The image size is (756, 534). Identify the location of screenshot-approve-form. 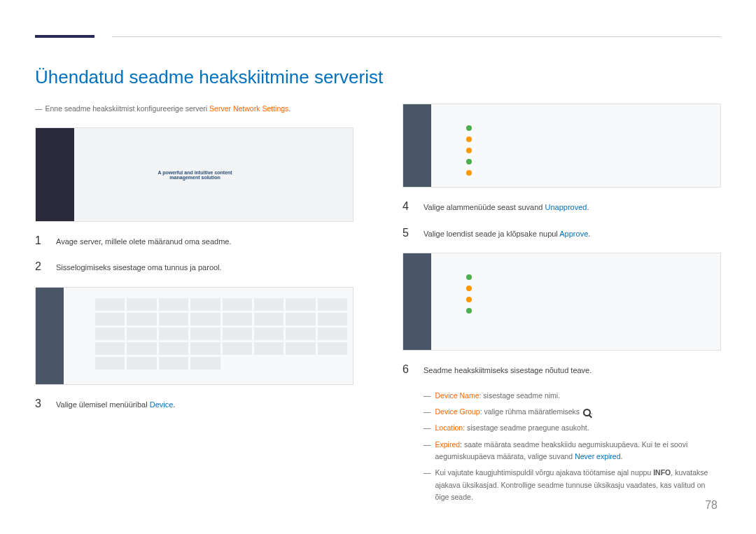
(561, 302).